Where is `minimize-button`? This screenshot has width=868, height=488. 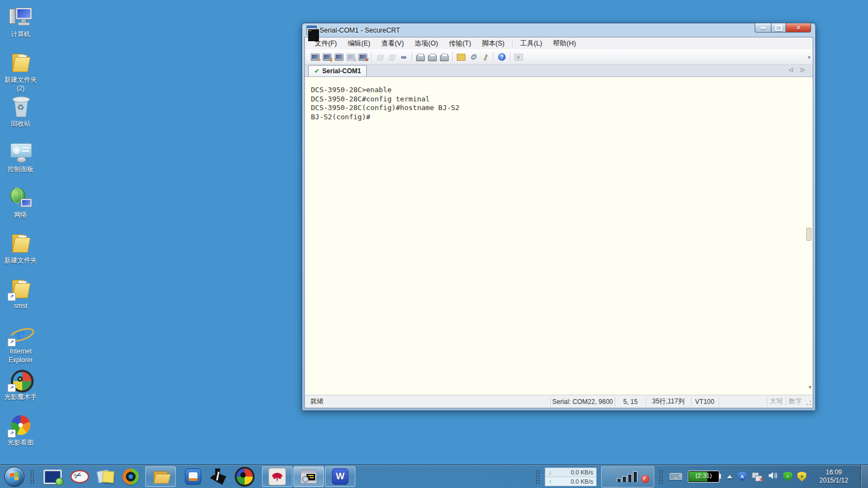
minimize-button is located at coordinates (763, 28).